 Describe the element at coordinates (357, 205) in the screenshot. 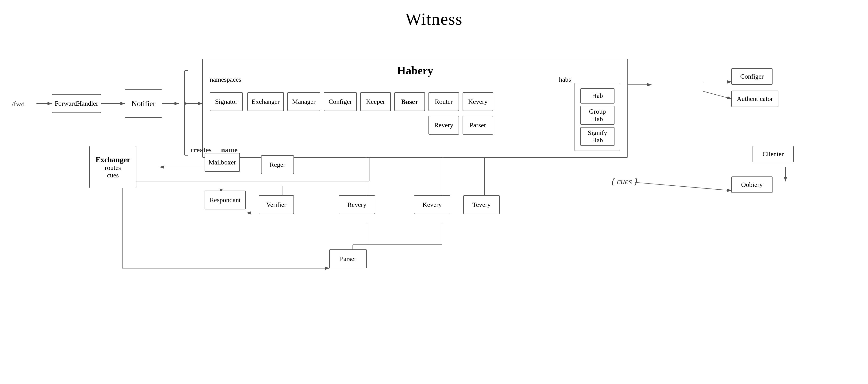

I see `revery-main-box: Revery` at that location.